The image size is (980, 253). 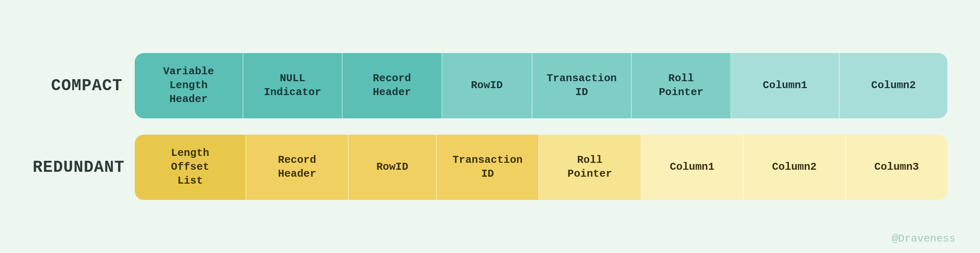 I want to click on compact-cell-rowid: RowID, so click(x=488, y=86).